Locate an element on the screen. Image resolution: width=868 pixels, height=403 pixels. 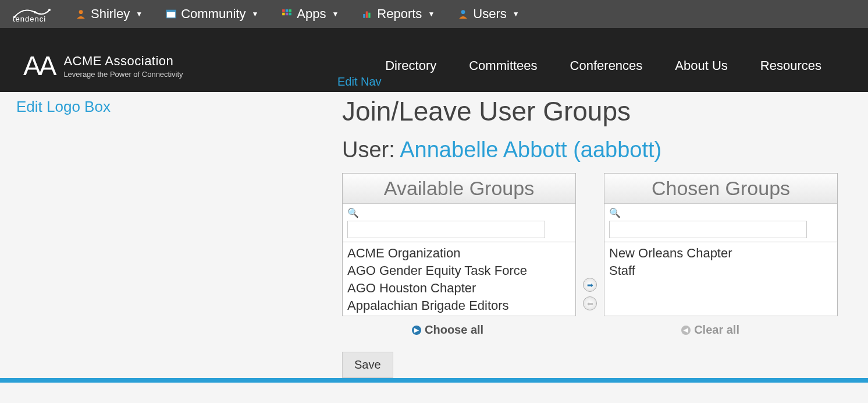
admin-menu-apps: Apps ▼ is located at coordinates (310, 14).